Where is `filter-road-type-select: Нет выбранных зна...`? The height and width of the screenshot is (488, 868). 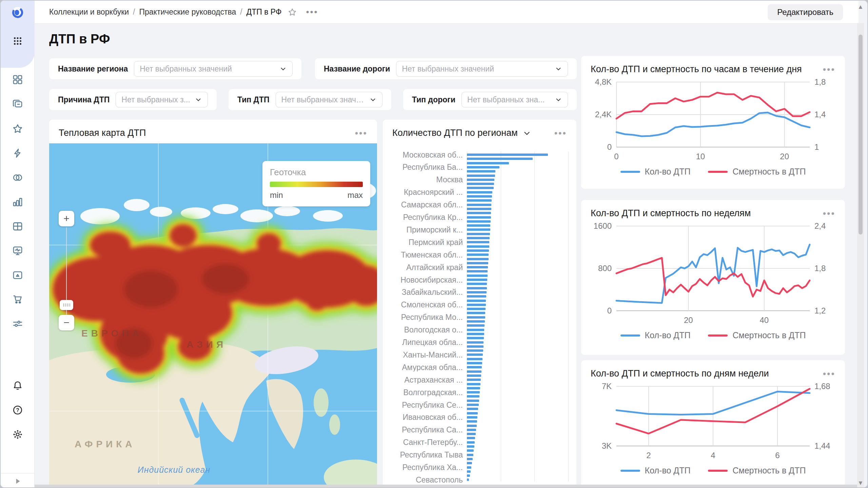 filter-road-type-select: Нет выбранных зна... is located at coordinates (515, 100).